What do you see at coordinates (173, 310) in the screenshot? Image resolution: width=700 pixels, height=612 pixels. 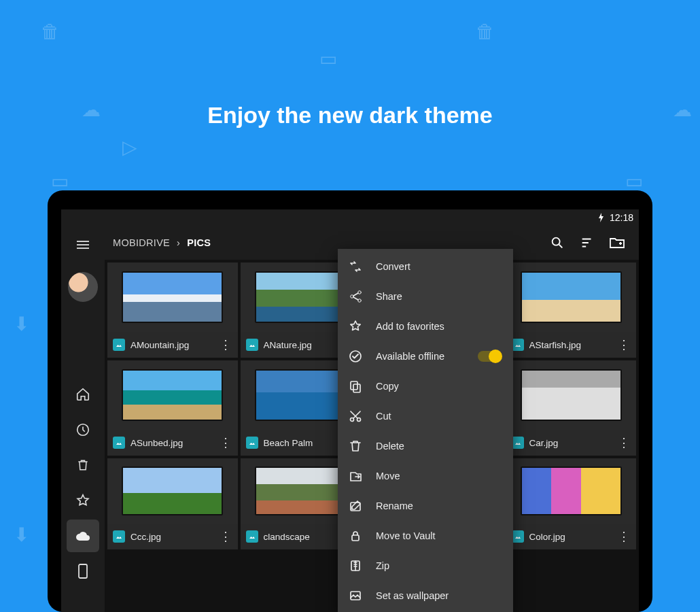 I see `file-card: AMountain.jpg⋮` at bounding box center [173, 310].